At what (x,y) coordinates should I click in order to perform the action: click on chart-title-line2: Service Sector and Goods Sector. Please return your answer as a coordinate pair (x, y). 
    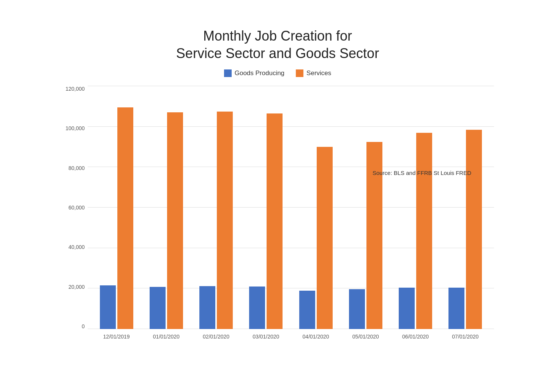
    Looking at the image, I should click on (278, 53).